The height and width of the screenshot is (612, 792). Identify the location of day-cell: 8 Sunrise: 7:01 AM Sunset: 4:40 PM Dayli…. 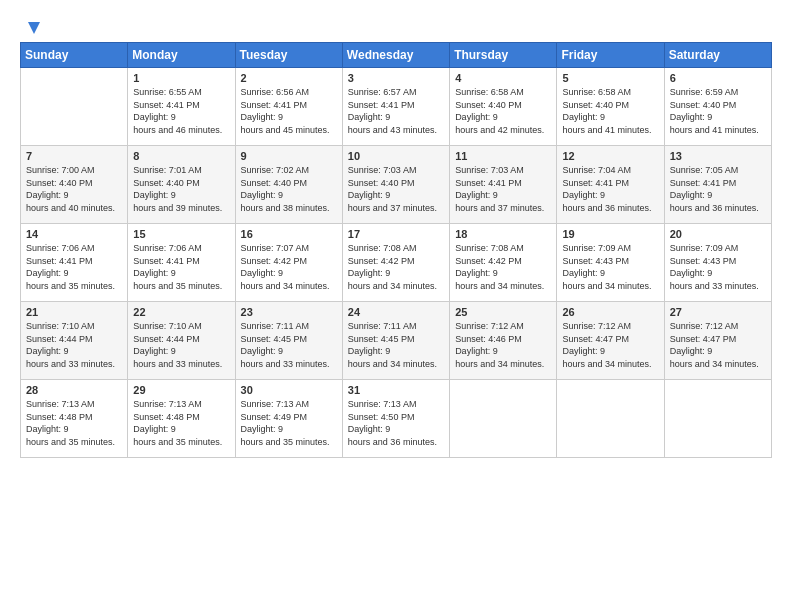
(182, 185).